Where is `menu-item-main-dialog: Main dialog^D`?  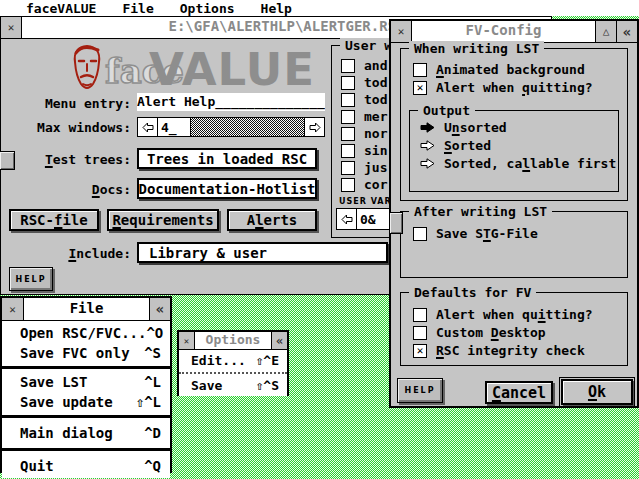 menu-item-main-dialog: Main dialog^D is located at coordinates (86, 433).